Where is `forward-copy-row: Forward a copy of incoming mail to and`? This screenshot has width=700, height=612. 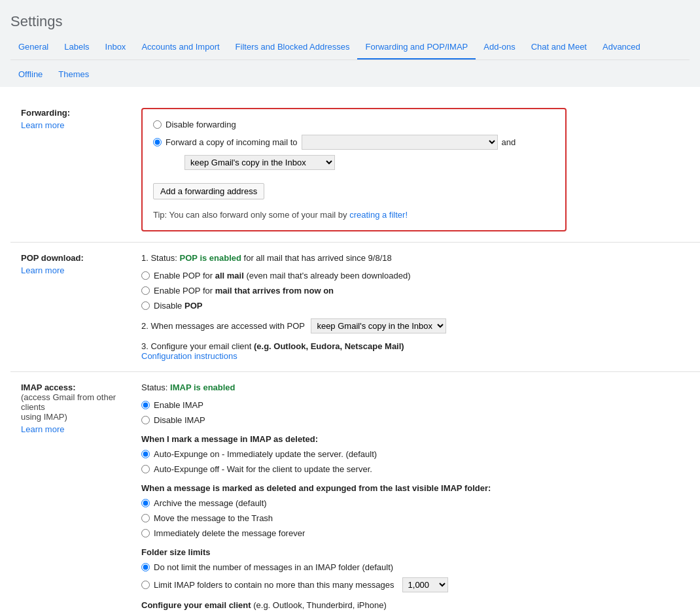
forward-copy-row: Forward a copy of incoming mail to and is located at coordinates (354, 143).